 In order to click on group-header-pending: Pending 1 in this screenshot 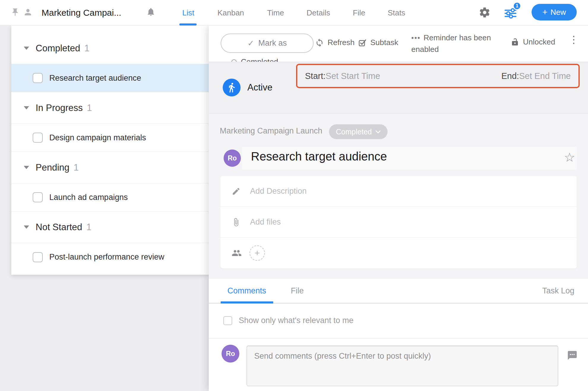, I will do `click(110, 168)`.